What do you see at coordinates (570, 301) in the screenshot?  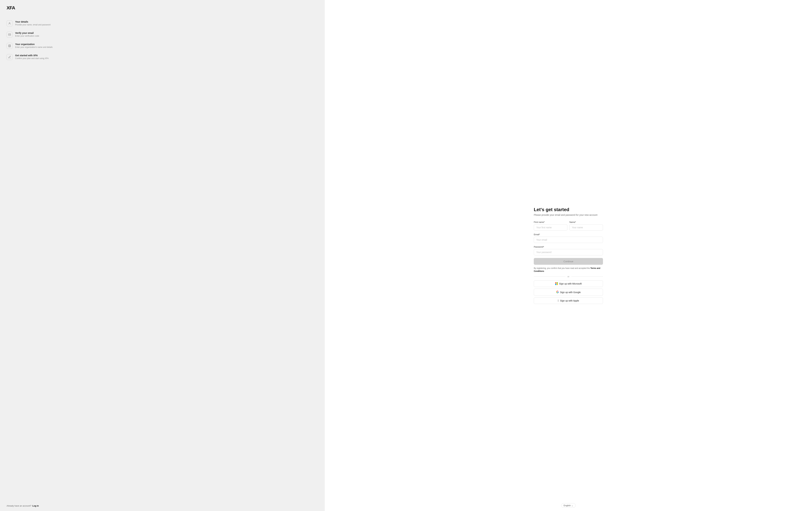 I see `apple-label: Sign up with Apple` at bounding box center [570, 301].